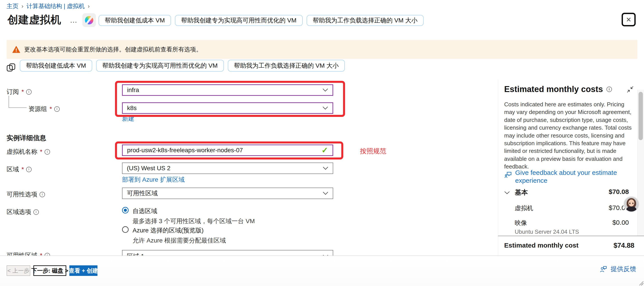  I want to click on cost-row-name: 映像, so click(521, 223).